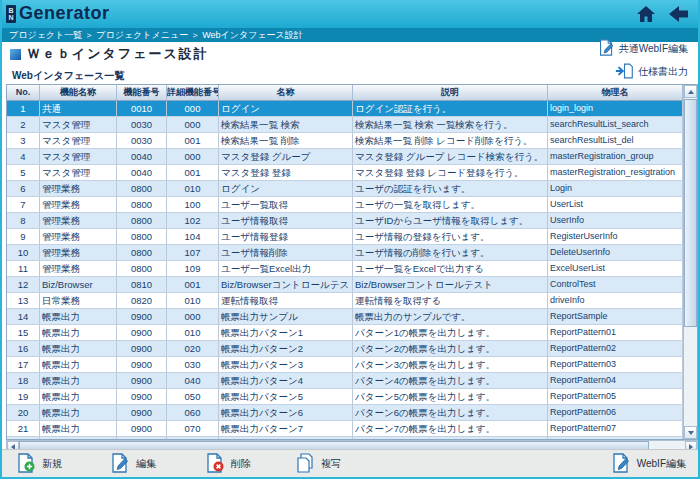  What do you see at coordinates (142, 300) in the screenshot?
I see `table-cell: 0820` at bounding box center [142, 300].